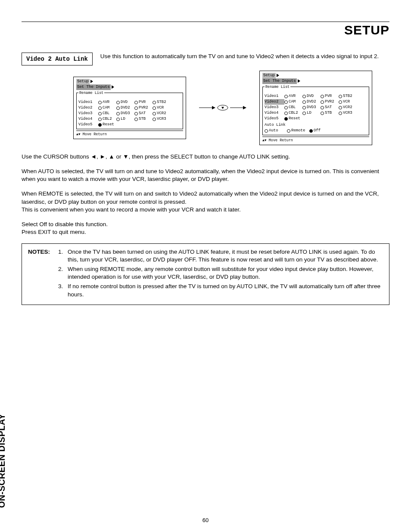 The image size is (411, 532). Describe the element at coordinates (63, 256) in the screenshot. I see `notes-item-number: 1.` at that location.